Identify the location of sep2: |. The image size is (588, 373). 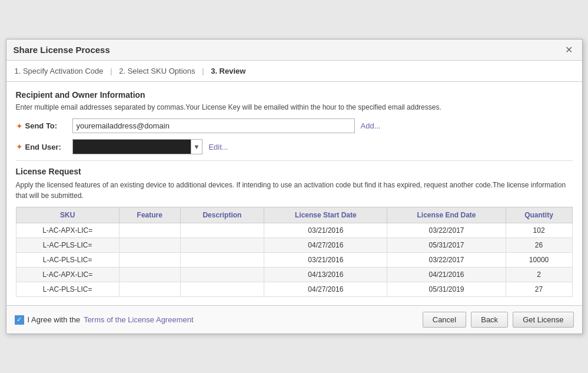
(202, 71).